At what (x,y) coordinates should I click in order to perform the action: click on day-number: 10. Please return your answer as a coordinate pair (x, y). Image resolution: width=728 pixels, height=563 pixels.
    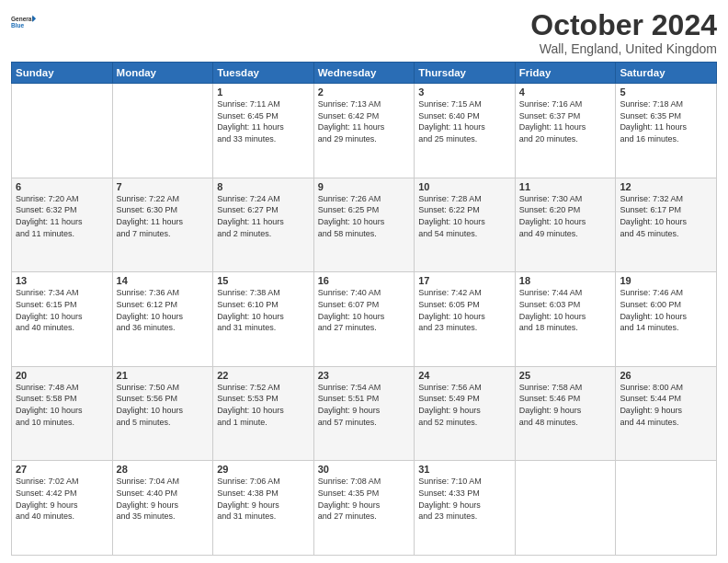
    Looking at the image, I should click on (465, 187).